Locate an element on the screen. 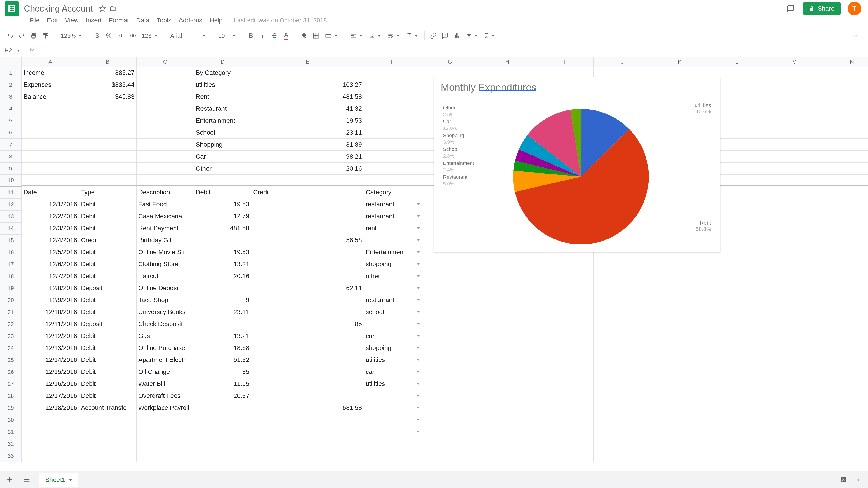 This screenshot has width=868, height=488. cell-F8 is located at coordinates (393, 157).